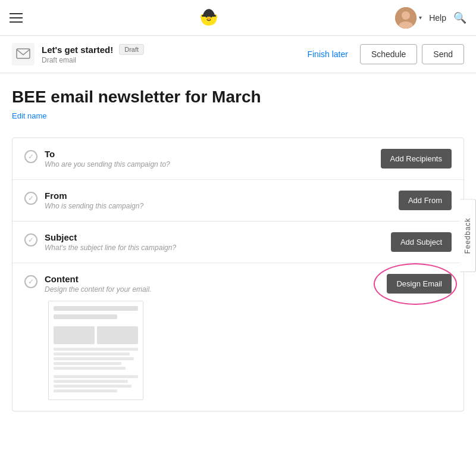  Describe the element at coordinates (31, 240) in the screenshot. I see `subject-check-icon: ✓` at that location.